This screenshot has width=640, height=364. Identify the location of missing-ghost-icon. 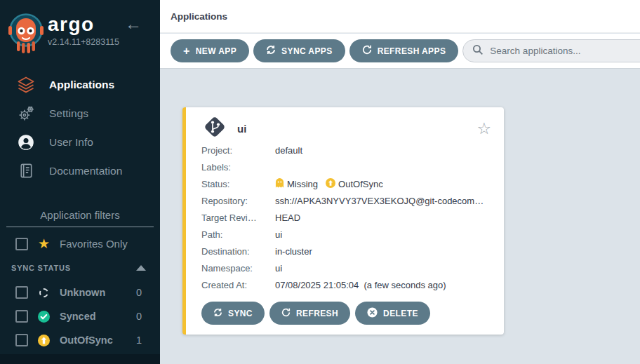
(279, 184).